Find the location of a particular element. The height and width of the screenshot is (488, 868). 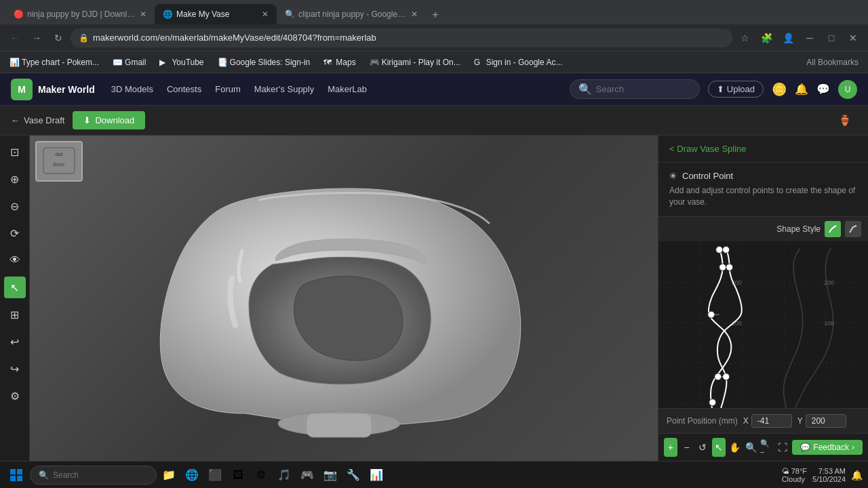

extensions-button: 🧩 is located at coordinates (766, 38).